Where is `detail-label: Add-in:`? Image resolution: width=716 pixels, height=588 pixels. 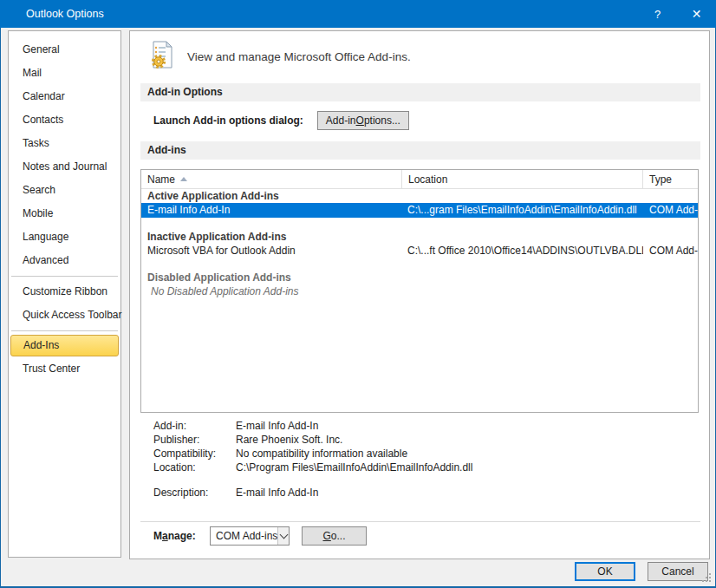 detail-label: Add-in: is located at coordinates (194, 426).